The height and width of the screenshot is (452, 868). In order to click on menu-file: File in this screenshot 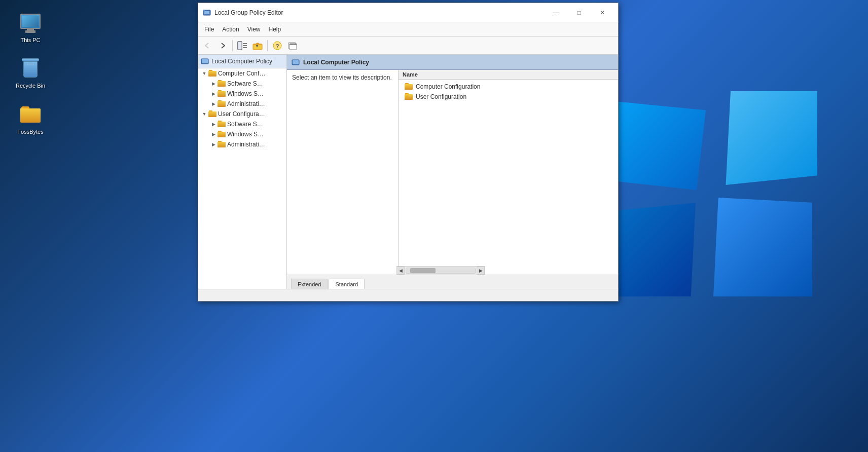, I will do `click(209, 29)`.